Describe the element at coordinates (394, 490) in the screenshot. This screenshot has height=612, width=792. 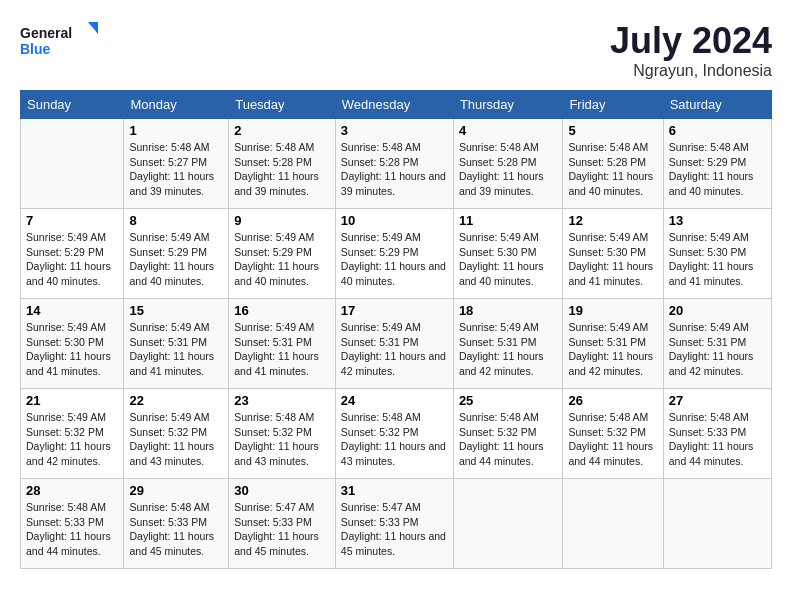
I see `day-number: 31` at that location.